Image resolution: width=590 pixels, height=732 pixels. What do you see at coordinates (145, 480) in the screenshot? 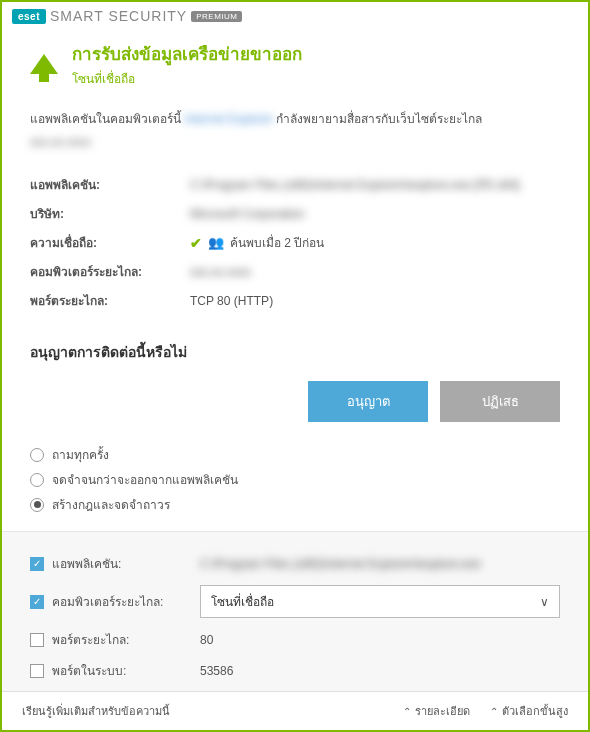
I see `radio-label: จดจำจนกว่าจะออกจากแอพพลิเคชัน` at bounding box center [145, 480].